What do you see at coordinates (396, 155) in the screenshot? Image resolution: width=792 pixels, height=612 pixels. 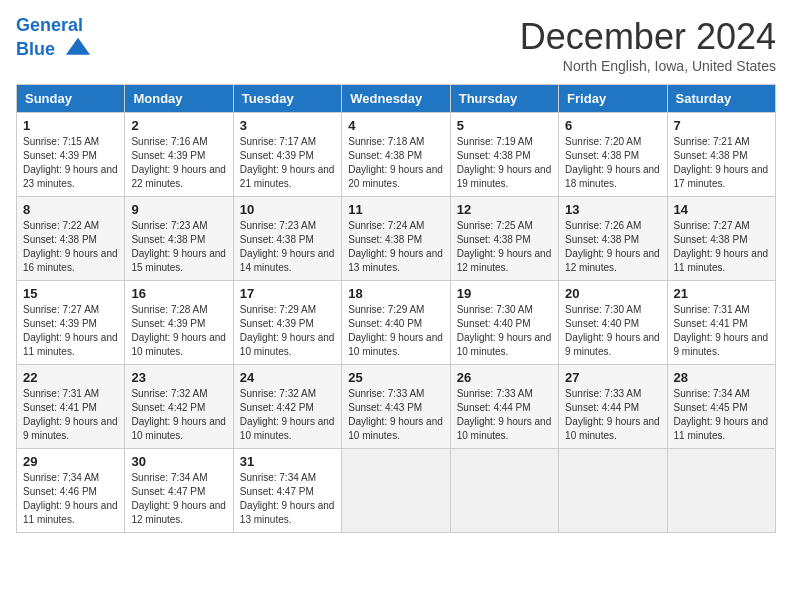 I see `calendar-week-row: 1 Sunrise: 7:15 AMSunset: 4:39 PMDayligh…` at bounding box center [396, 155].